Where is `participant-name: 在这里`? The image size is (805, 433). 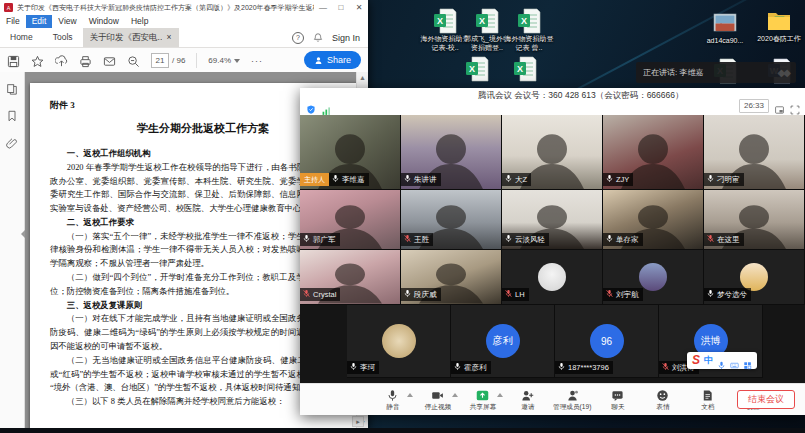
participant-name: 在这里 is located at coordinates (728, 240).